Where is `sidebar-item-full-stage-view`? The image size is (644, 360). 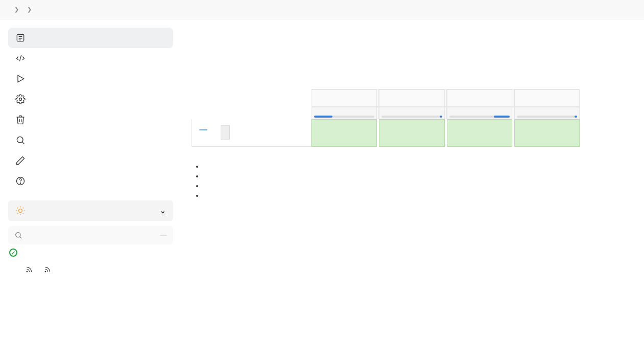
sidebar-item-full-stage-view is located at coordinates (91, 140).